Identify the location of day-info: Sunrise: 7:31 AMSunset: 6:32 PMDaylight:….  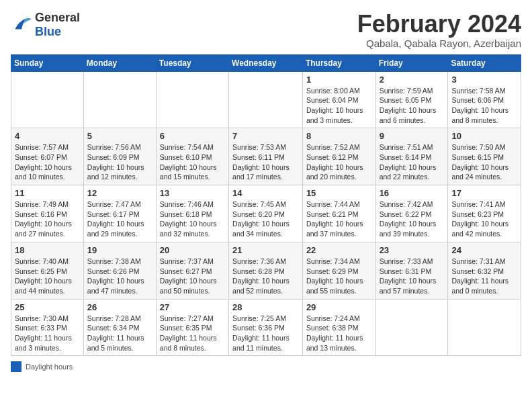
(484, 277).